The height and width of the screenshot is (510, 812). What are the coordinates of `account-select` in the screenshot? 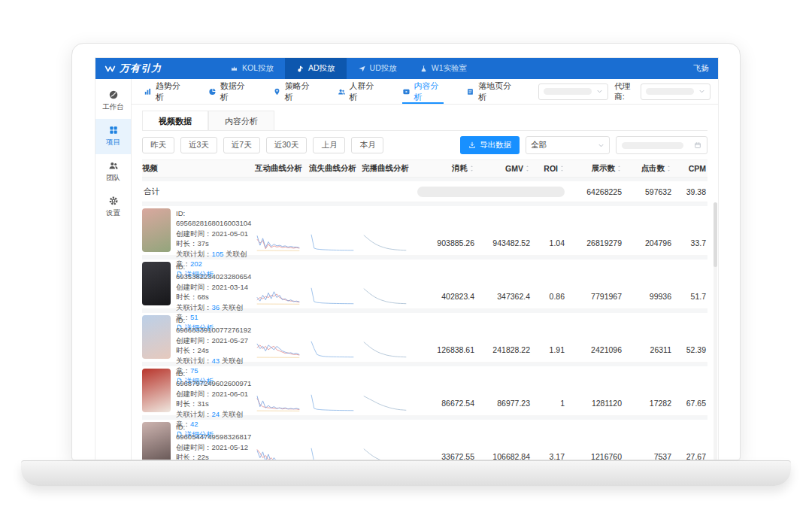 It's located at (573, 92).